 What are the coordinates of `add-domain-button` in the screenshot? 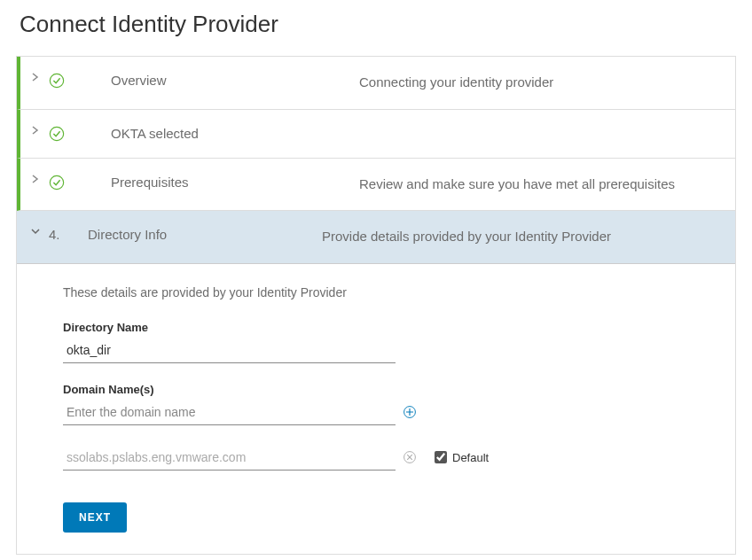 It's located at (410, 412).